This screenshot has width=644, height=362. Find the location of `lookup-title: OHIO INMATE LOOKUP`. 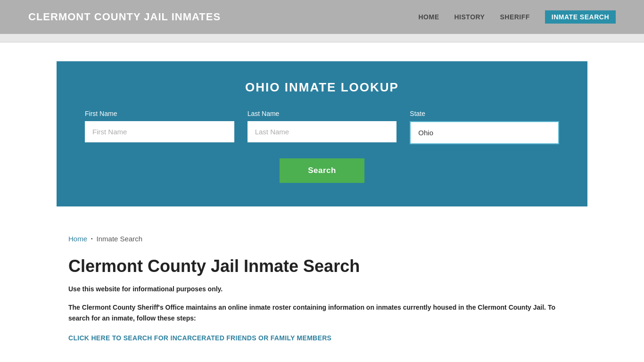

lookup-title: OHIO INMATE LOOKUP is located at coordinates (322, 88).